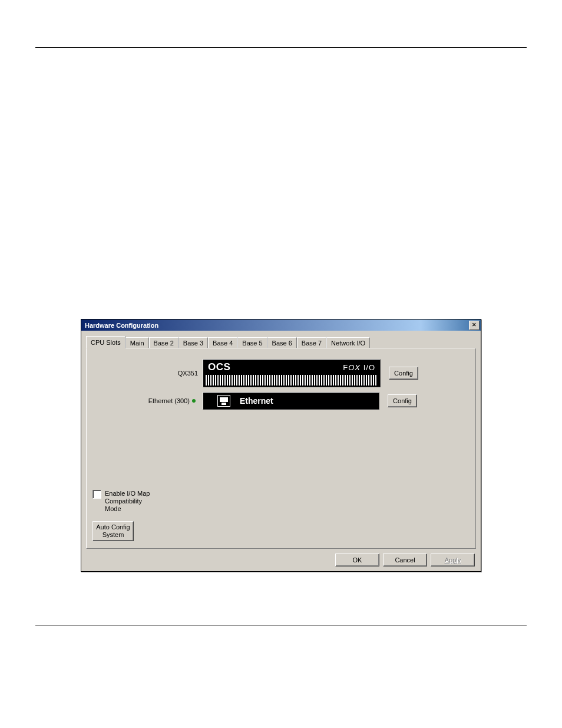 The image size is (562, 728). Describe the element at coordinates (224, 401) in the screenshot. I see `ethernet-port-icon` at that location.